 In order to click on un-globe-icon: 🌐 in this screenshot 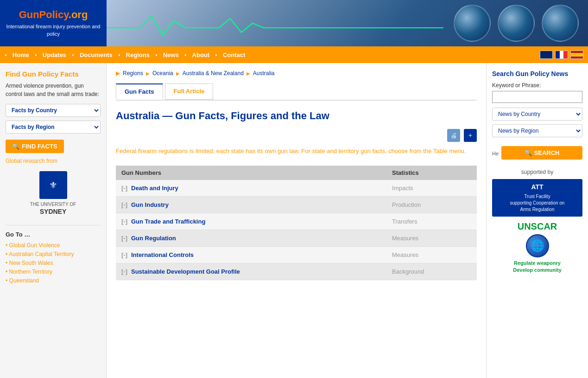, I will do `click(537, 246)`.